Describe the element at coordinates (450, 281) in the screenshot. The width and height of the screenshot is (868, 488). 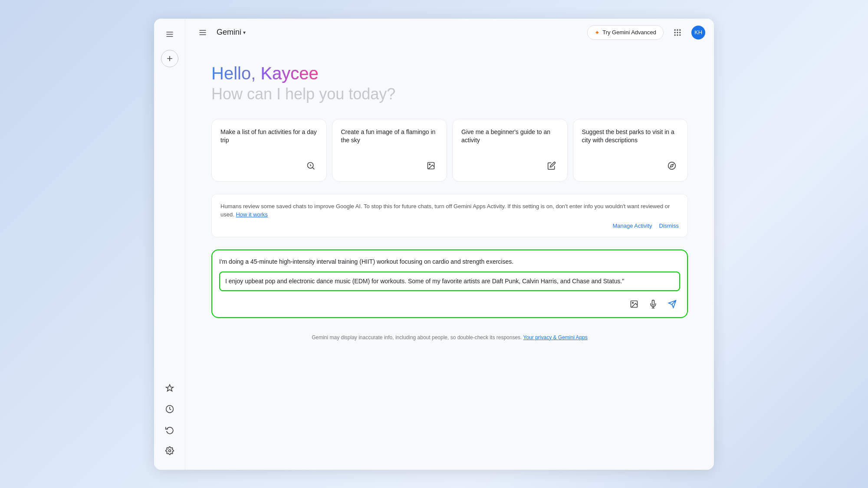
I see `chat-highlighted-message: I enjoy upbeat pop and electronic dance …` at that location.